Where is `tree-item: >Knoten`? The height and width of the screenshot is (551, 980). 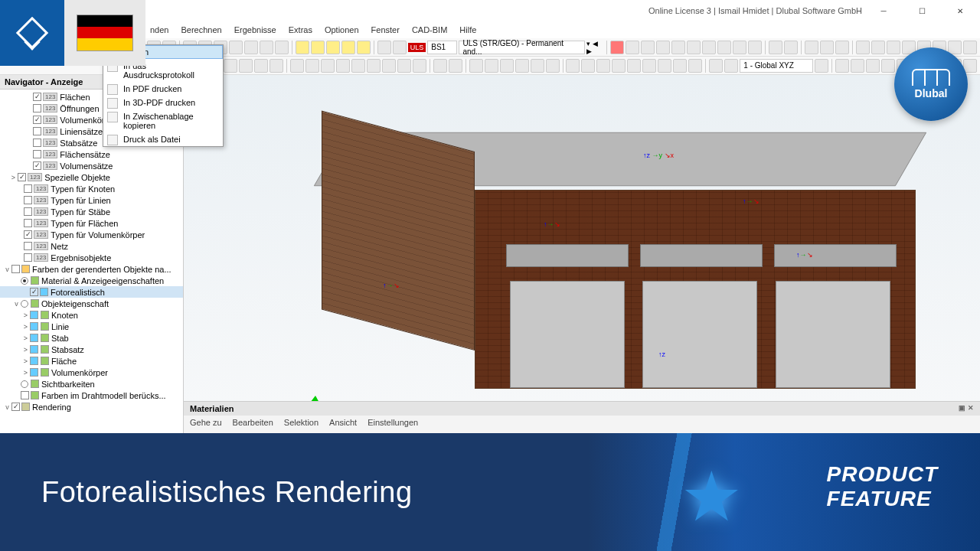
tree-item: >Knoten is located at coordinates (92, 315).